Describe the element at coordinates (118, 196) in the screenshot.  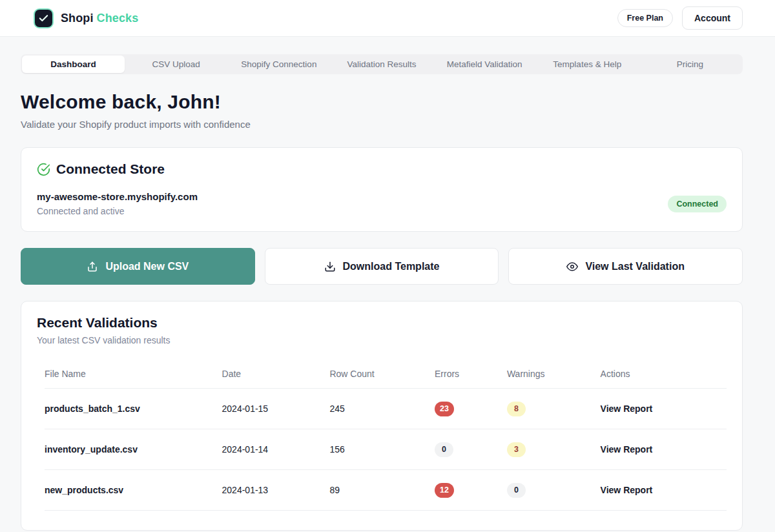
I see `store-url: my-awesome-store.myshopify.com` at that location.